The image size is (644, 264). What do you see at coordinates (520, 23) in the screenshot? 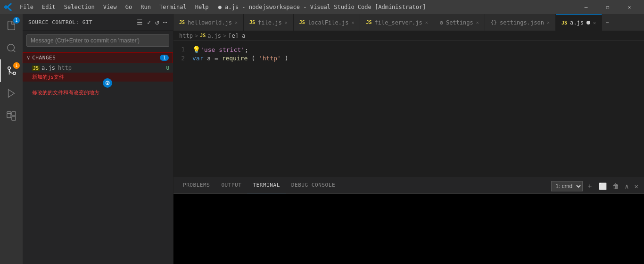
I see `tab-settings-json: {} settings.json ✕` at bounding box center [520, 23].